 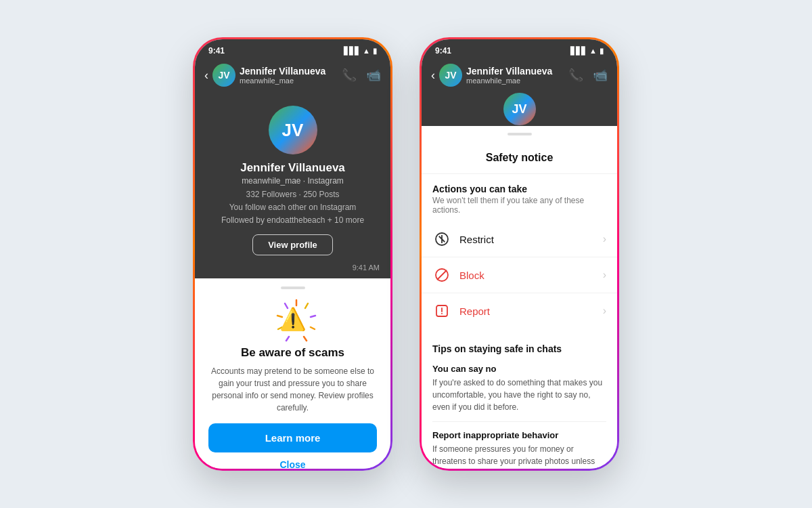 I want to click on back-button-right: ‹, so click(x=433, y=76).